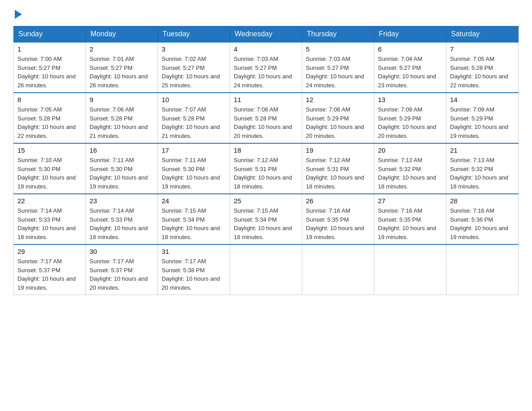  Describe the element at coordinates (338, 201) in the screenshot. I see `day-number: 26` at that location.